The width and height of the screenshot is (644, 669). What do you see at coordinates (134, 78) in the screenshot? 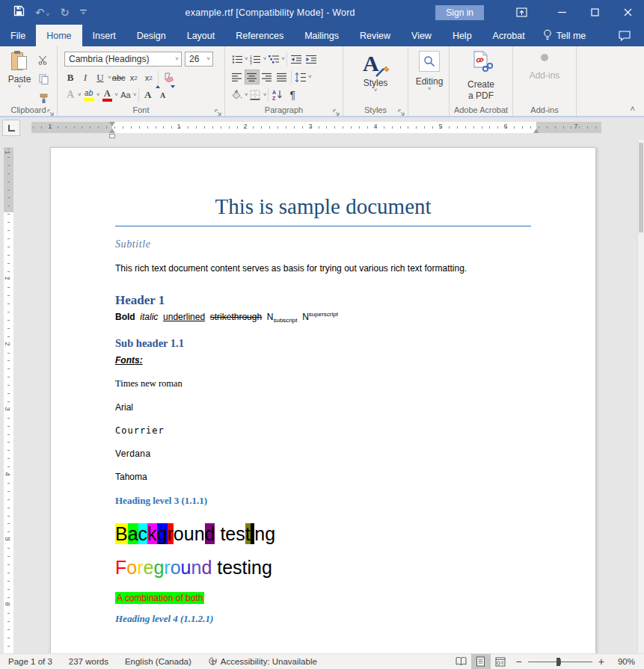
I see `subscript-button: x2` at bounding box center [134, 78].